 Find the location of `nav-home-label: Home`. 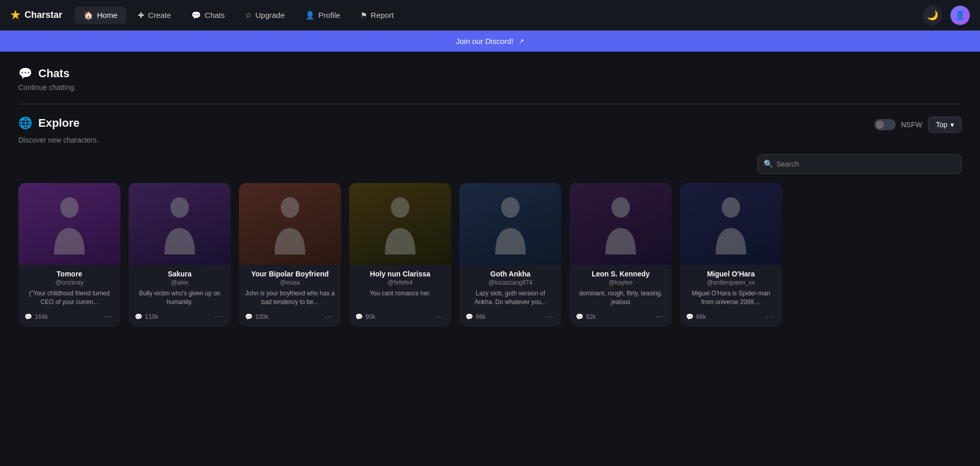

nav-home-label: Home is located at coordinates (107, 15).